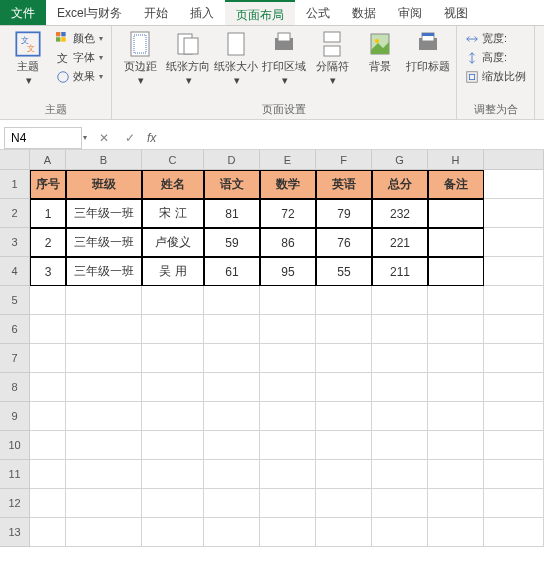  What do you see at coordinates (15, 388) in the screenshot?
I see `row-header: 8` at bounding box center [15, 388].